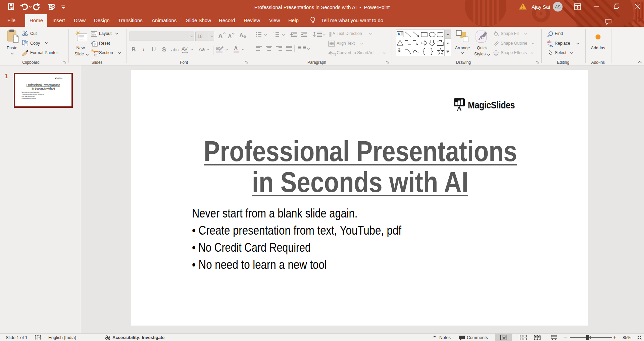 Image resolution: width=644 pixels, height=341 pixels. I want to click on svg-text: • No Credit Card Required, so click(28, 97).